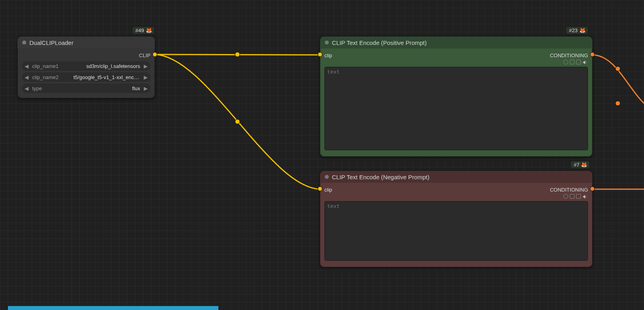 This screenshot has height=310, width=644. What do you see at coordinates (37, 88) in the screenshot?
I see `widget-name: type` at bounding box center [37, 88].